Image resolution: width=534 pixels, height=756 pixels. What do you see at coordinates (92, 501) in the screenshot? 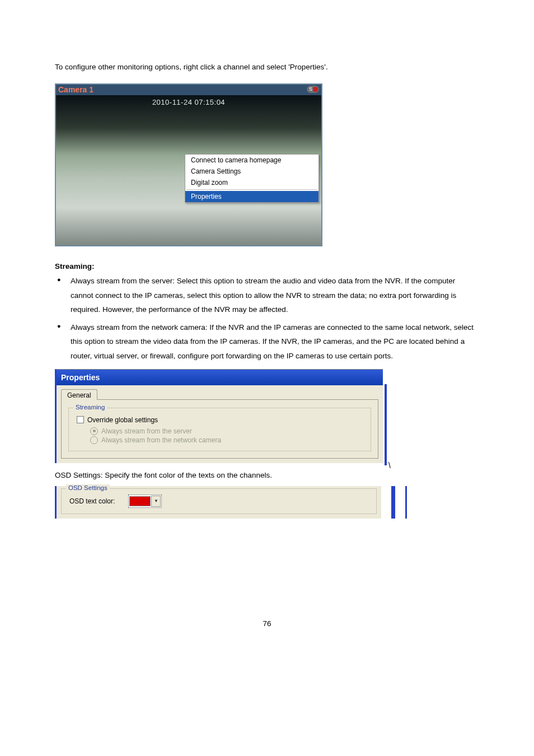
I see `osd-text-color-label: OSD text color:` at bounding box center [92, 501].